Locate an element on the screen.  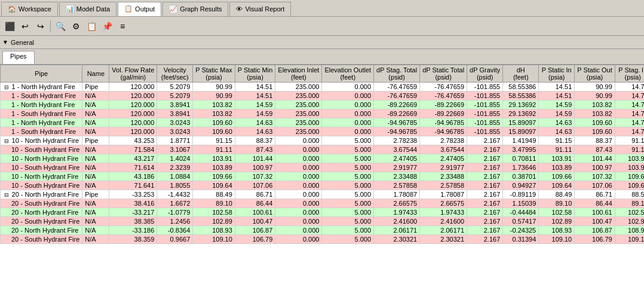
tab-model-data: 📊 Model Data is located at coordinates (88, 9).